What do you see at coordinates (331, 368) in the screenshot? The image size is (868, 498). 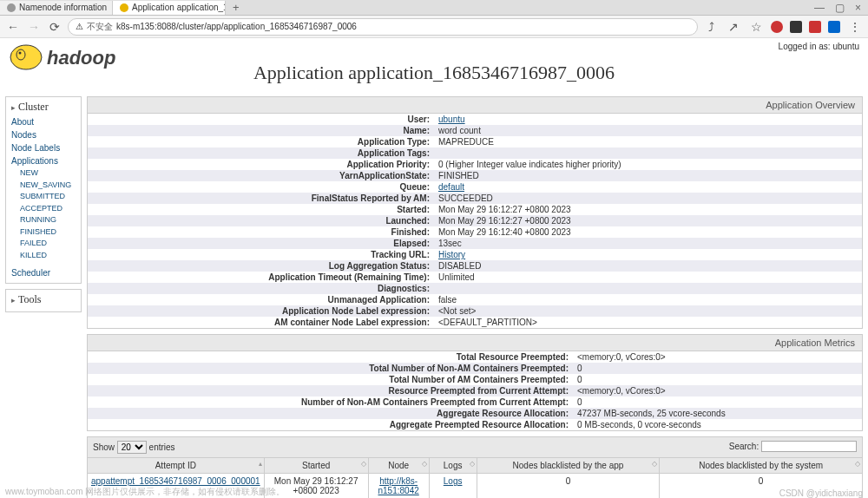 I see `kv-label: Total Number of Non-AM Containers Preemp…` at bounding box center [331, 368].